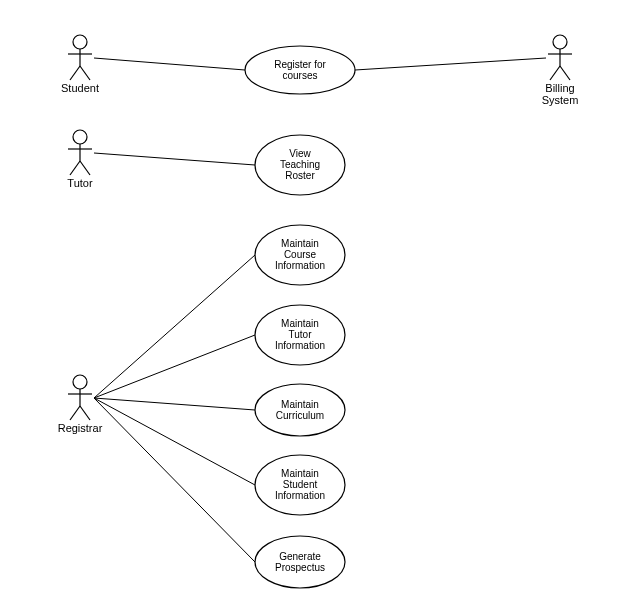 The width and height of the screenshot is (621, 602). What do you see at coordinates (174, 480) in the screenshot?
I see `edge-registrar-prospectus` at bounding box center [174, 480].